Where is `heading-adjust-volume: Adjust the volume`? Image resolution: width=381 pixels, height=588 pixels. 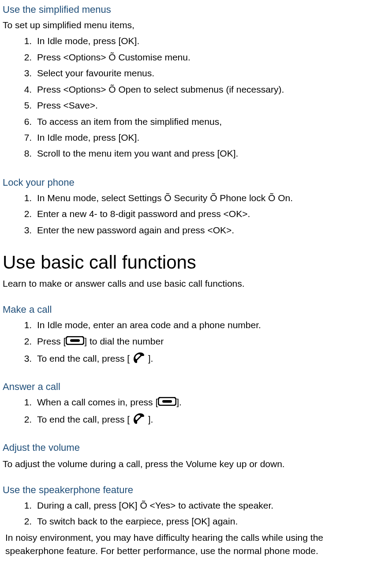 heading-adjust-volume: Adjust the volume is located at coordinates (190, 448).